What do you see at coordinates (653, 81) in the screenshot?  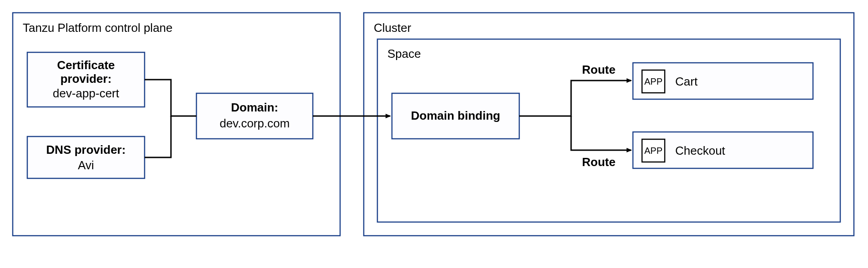 I see `app-badge-cart: APP` at bounding box center [653, 81].